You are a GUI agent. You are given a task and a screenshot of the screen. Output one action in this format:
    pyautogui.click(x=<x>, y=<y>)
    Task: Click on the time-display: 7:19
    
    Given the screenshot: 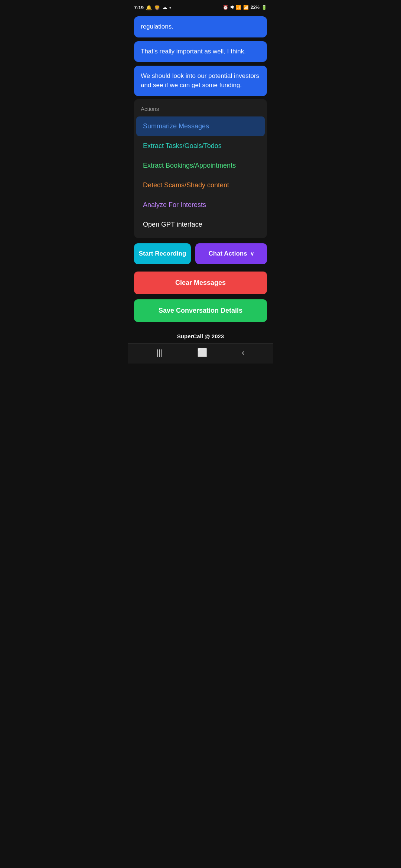 What is the action you would take?
    pyautogui.click(x=139, y=7)
    